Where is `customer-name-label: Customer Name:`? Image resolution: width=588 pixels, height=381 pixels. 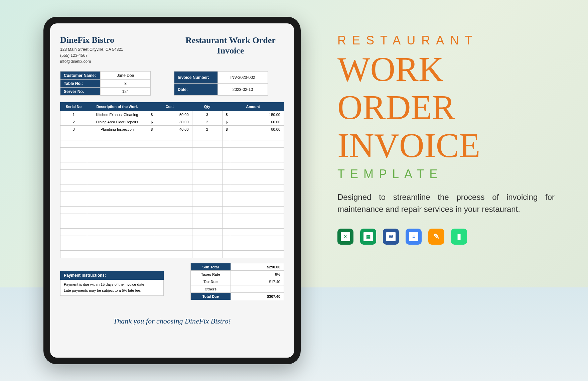 customer-name-label: Customer Name: is located at coordinates (81, 76).